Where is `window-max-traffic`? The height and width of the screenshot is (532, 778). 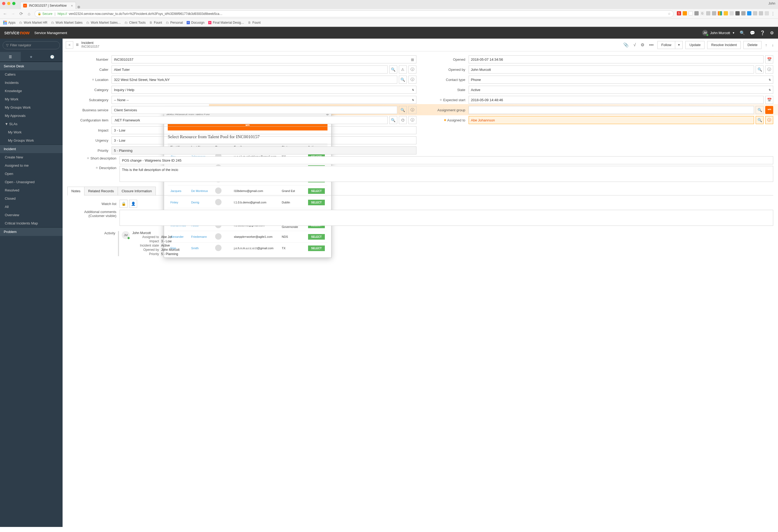
window-max-traffic is located at coordinates (14, 3).